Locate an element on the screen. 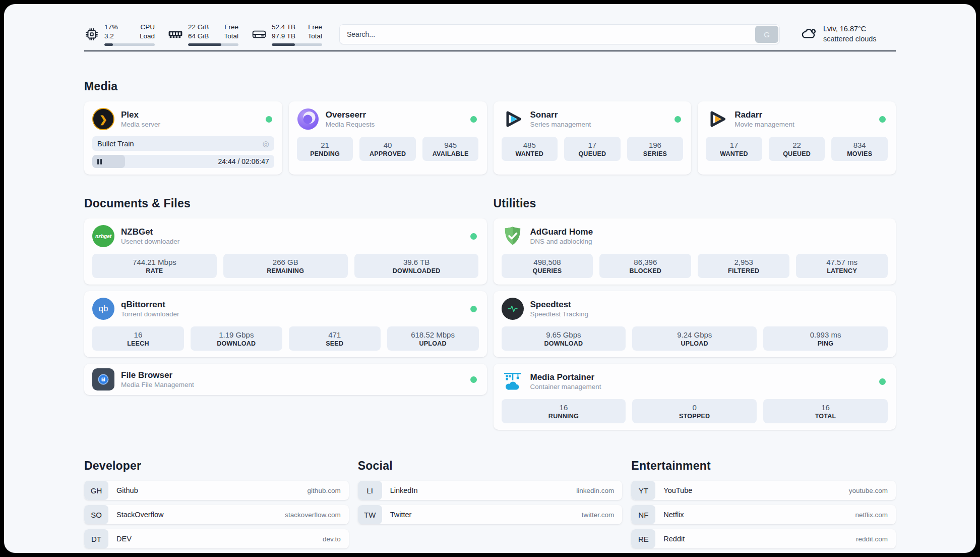 The width and height of the screenshot is (980, 557). app-card-portainer: Media Portainer Container management 16 … is located at coordinates (695, 397).